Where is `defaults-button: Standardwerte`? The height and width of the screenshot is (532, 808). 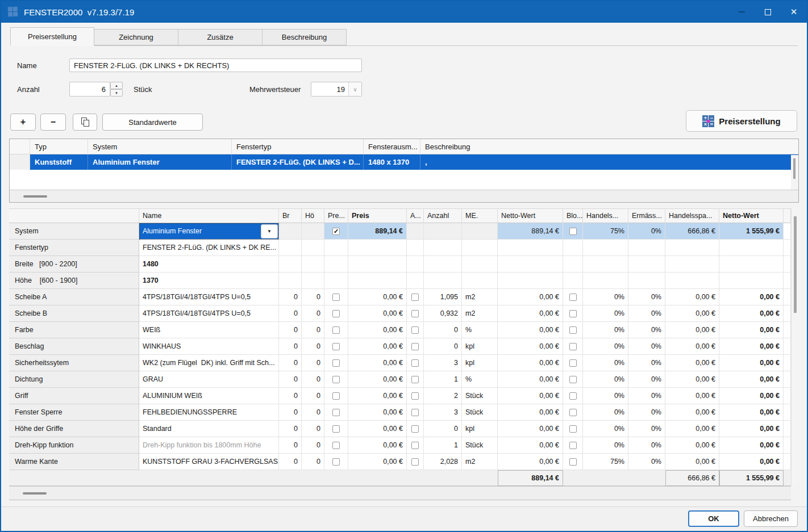 defaults-button: Standardwerte is located at coordinates (152, 122).